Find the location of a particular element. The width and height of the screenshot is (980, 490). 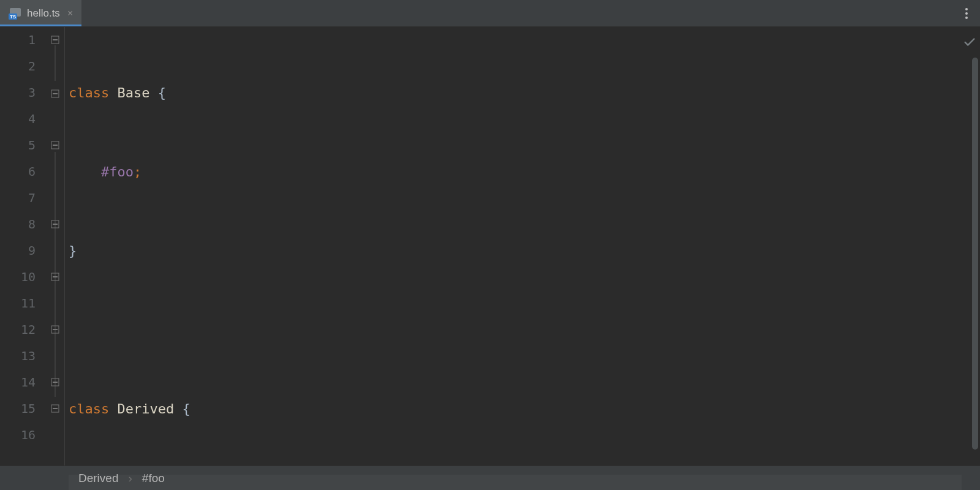

svg-text: TS is located at coordinates (13, 17).